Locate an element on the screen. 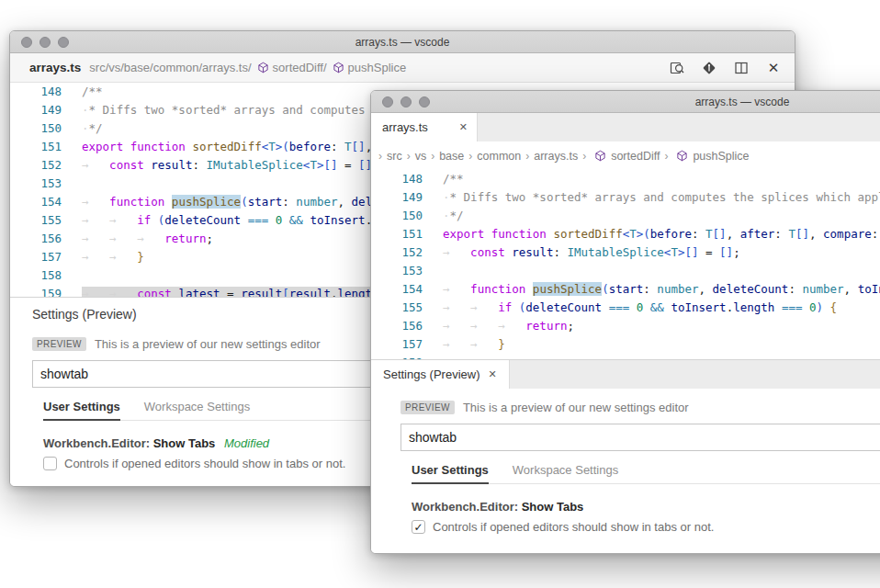 The height and width of the screenshot is (588, 880). code-line: 156→ → → return; is located at coordinates (626, 326).